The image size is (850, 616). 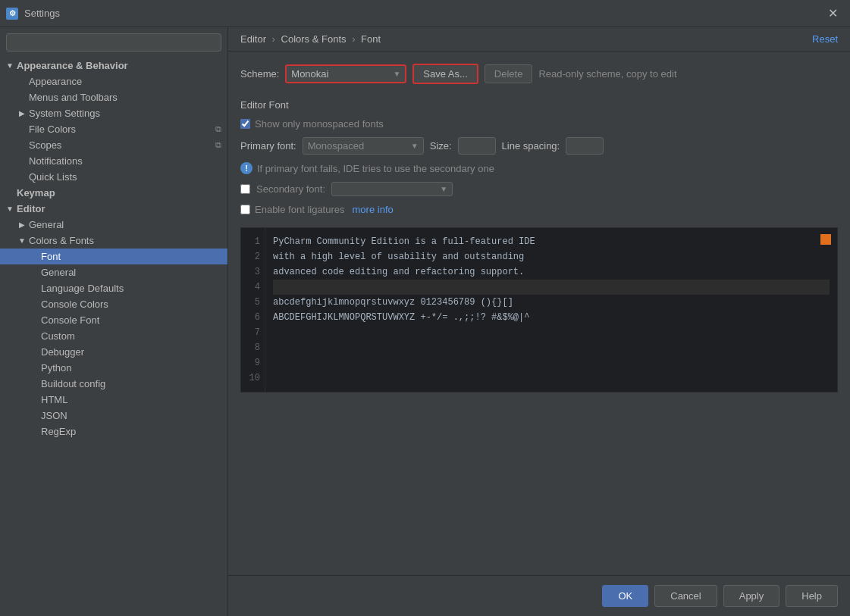 I want to click on size-input: 12, so click(x=477, y=145).